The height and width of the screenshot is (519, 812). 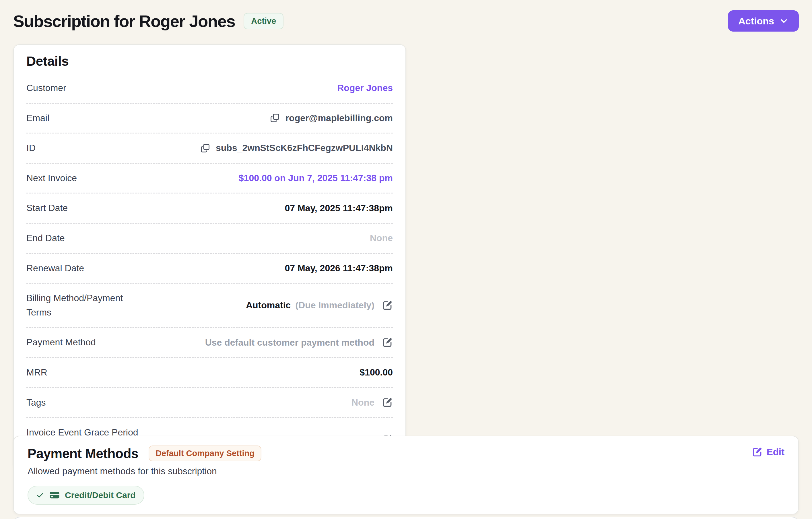 What do you see at coordinates (299, 343) in the screenshot?
I see `row-value: Use default customer payment method` at bounding box center [299, 343].